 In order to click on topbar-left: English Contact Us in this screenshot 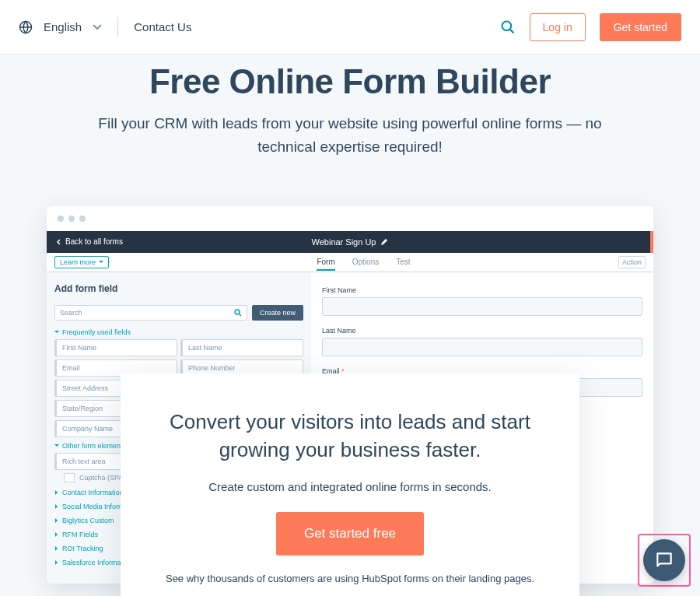, I will do `click(105, 27)`.